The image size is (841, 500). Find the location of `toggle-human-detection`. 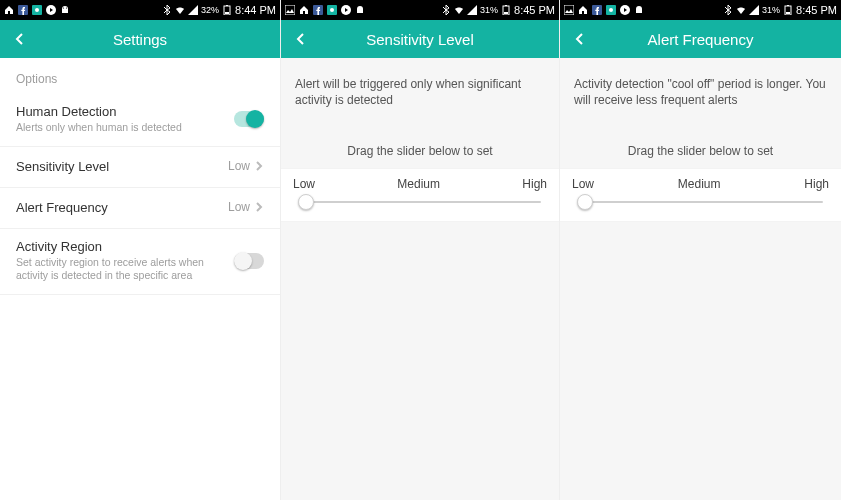

toggle-human-detection is located at coordinates (249, 119).